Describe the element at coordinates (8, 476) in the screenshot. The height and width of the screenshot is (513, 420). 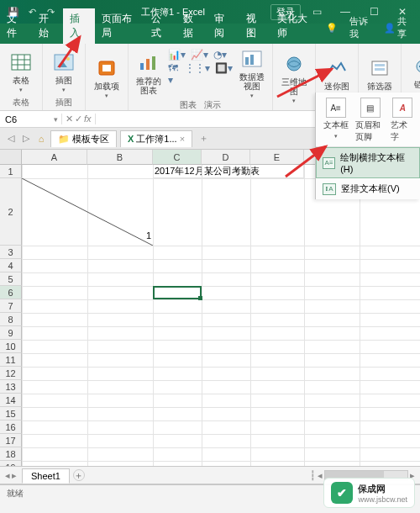
I see `sheet-nav-first-icon: ◂` at that location.